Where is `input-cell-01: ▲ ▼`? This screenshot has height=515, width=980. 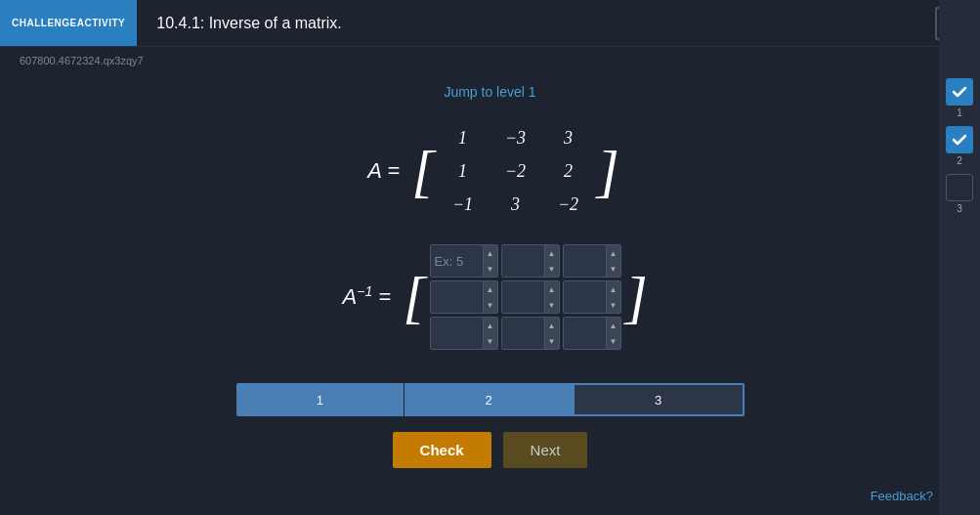
input-cell-01: ▲ ▼ is located at coordinates (531, 261).